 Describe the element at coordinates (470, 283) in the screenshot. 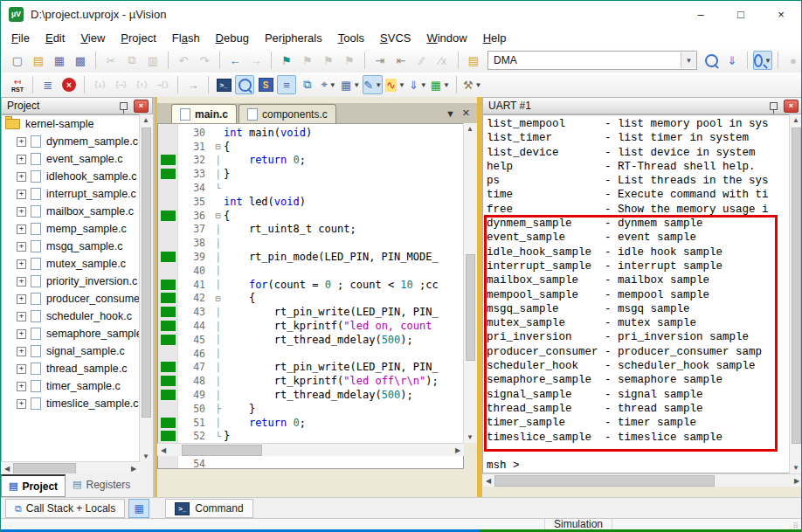

I see `editor-vertical-scrollbar: ▲ ▼` at that location.